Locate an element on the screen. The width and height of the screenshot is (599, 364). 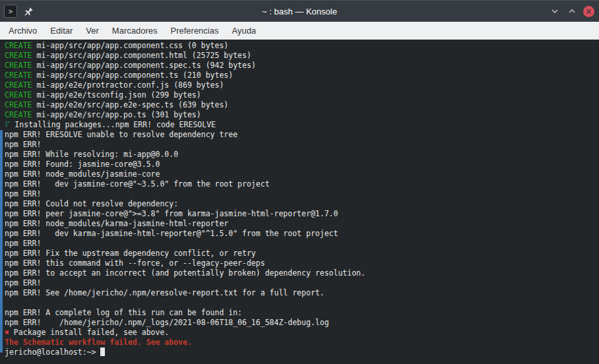
titlebar: > ~ : bash — Konsole is located at coordinates (300, 11).